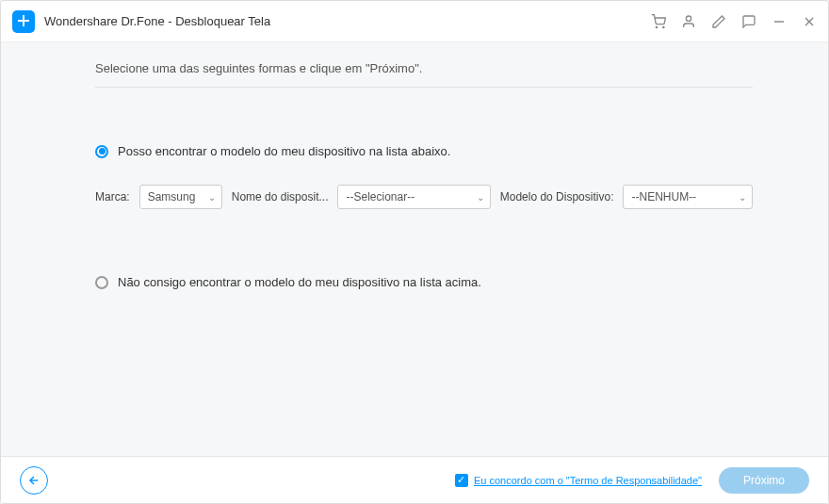 The image size is (829, 504). Describe the element at coordinates (424, 283) in the screenshot. I see `option-cannot-find-model: Não consigo encontrar o modelo do meu di…` at that location.